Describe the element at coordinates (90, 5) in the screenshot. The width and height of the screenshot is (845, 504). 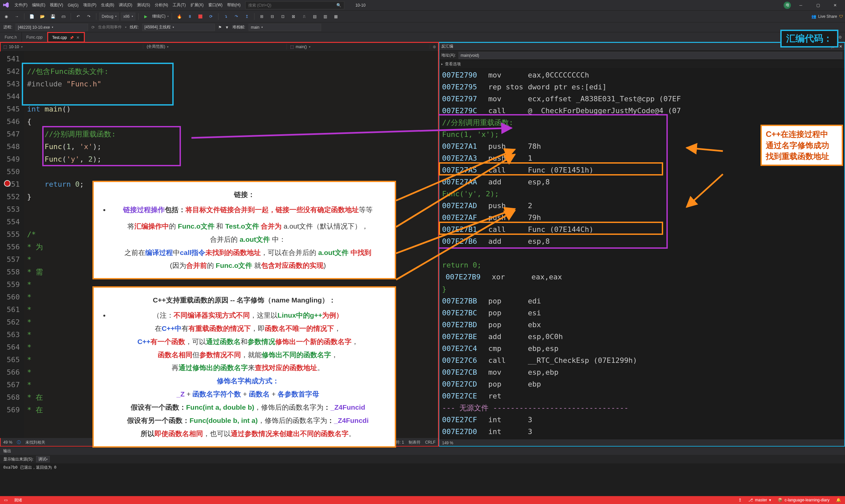
I see `menu-project: 项目(P)` at that location.